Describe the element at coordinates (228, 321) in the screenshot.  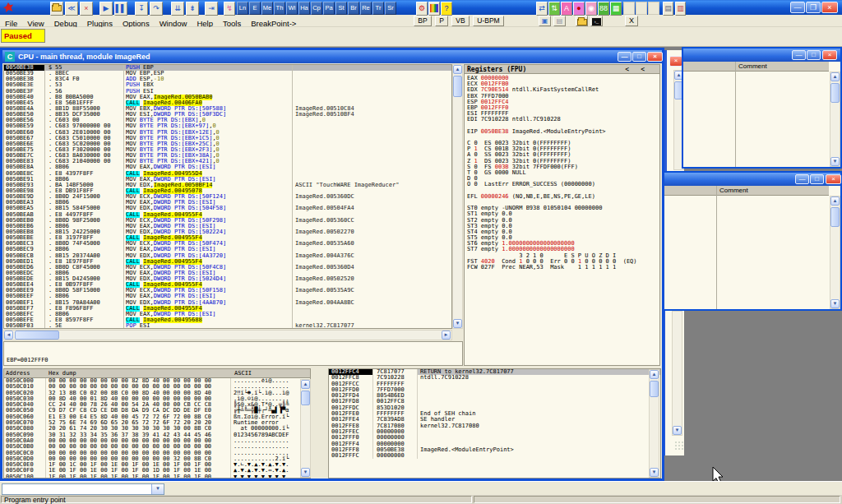
I see `disasm-row: 0050BEFE.E8 8597F8FFCALL ImageRed.004956…` at that location.